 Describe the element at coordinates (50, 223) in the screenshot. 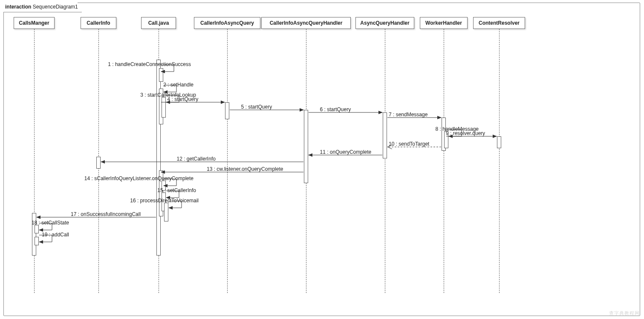

I see `message-label: 18 : setCallState` at that location.